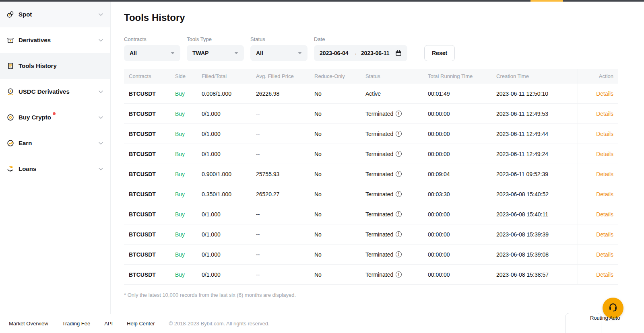 This screenshot has width=644, height=333. What do you see at coordinates (236, 53) in the screenshot?
I see `caret-down-icon` at bounding box center [236, 53].